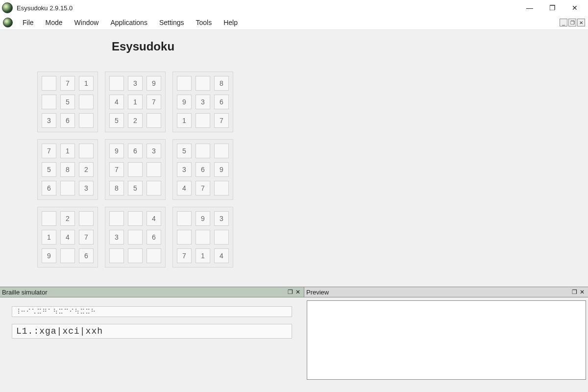 The width and height of the screenshot is (588, 392). What do you see at coordinates (581, 23) in the screenshot?
I see `doc-close-button: ✕` at bounding box center [581, 23].